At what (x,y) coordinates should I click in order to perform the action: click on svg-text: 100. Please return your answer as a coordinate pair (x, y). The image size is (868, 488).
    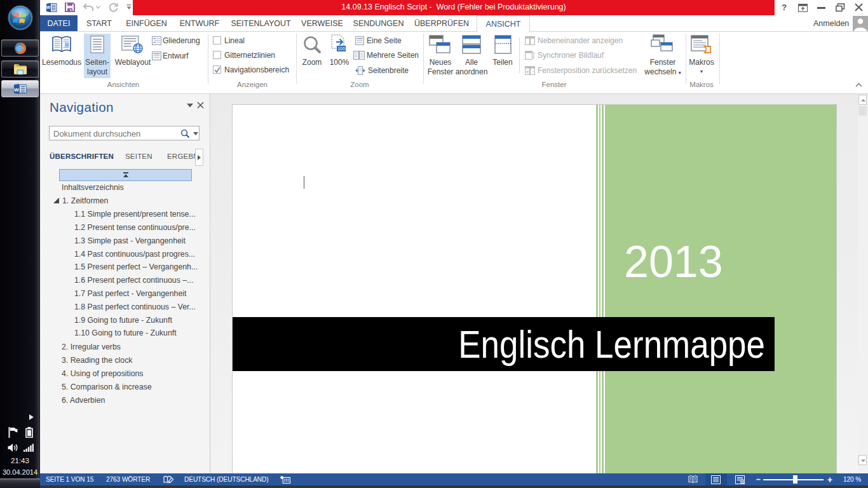
    Looking at the image, I should click on (341, 48).